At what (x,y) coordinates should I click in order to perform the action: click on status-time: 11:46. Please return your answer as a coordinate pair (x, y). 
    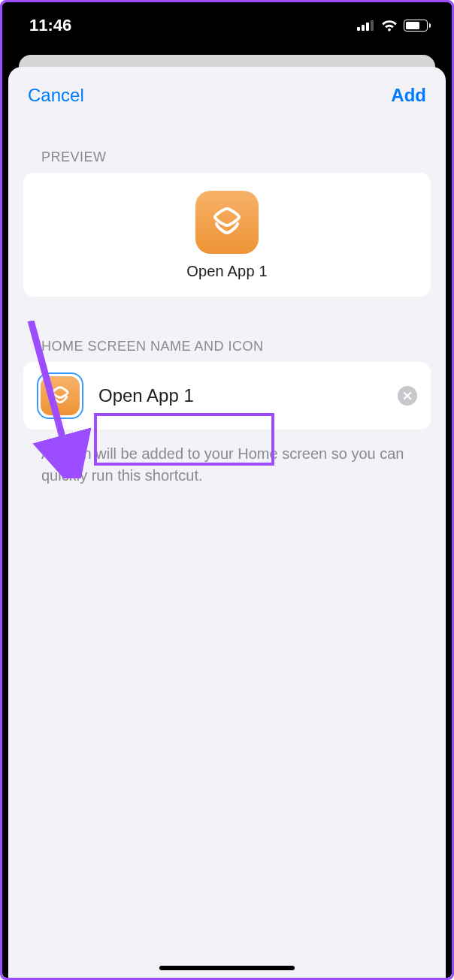
    Looking at the image, I should click on (50, 26).